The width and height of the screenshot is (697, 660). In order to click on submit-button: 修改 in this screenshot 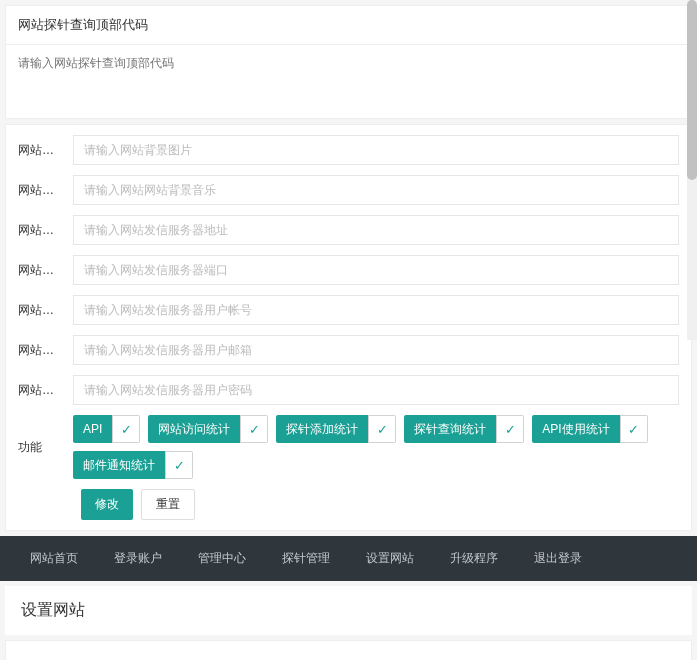, I will do `click(107, 504)`.